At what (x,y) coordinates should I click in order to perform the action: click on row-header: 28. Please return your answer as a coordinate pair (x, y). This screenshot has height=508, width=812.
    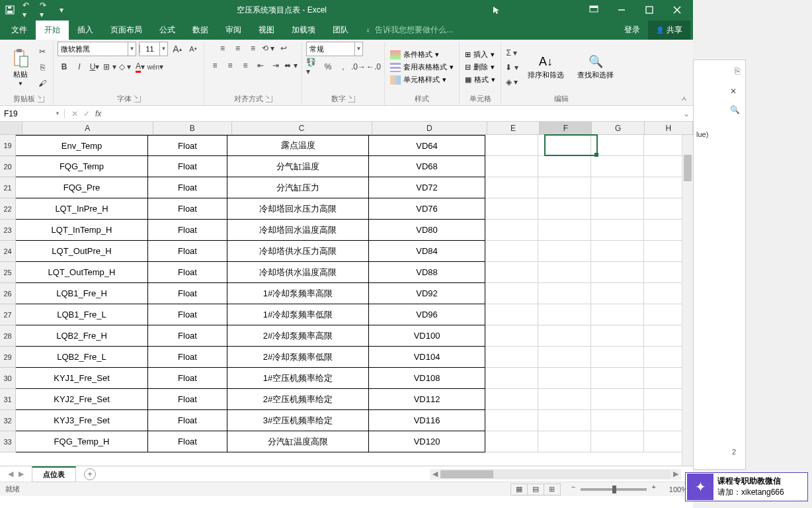
    Looking at the image, I should click on (8, 336).